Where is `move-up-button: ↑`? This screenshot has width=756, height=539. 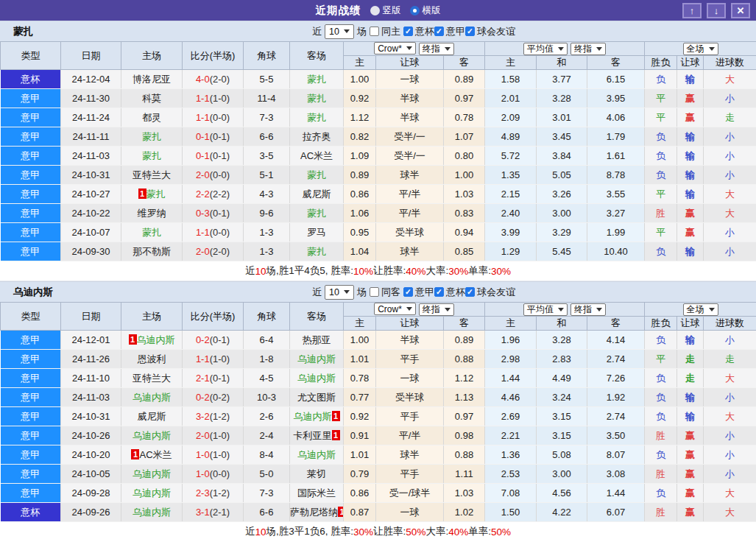 move-up-button: ↑ is located at coordinates (692, 10).